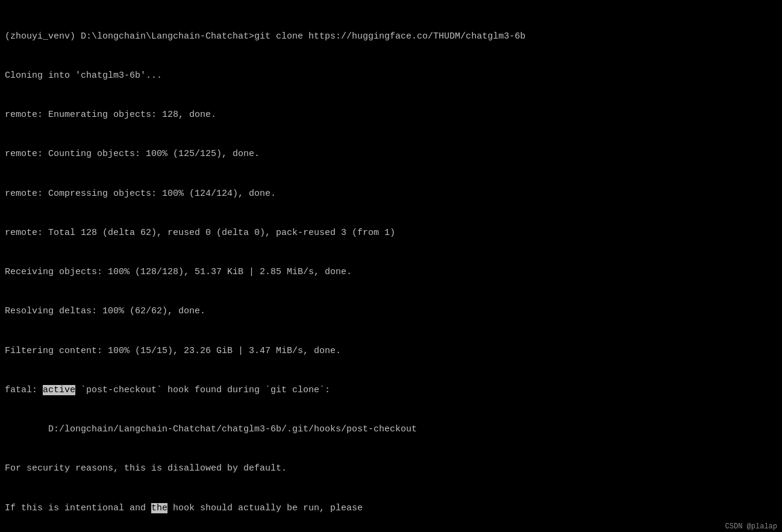 The image size is (782, 532). Describe the element at coordinates (391, 509) in the screenshot. I see `terminal-line: If this is intentional and the hook shou…` at that location.